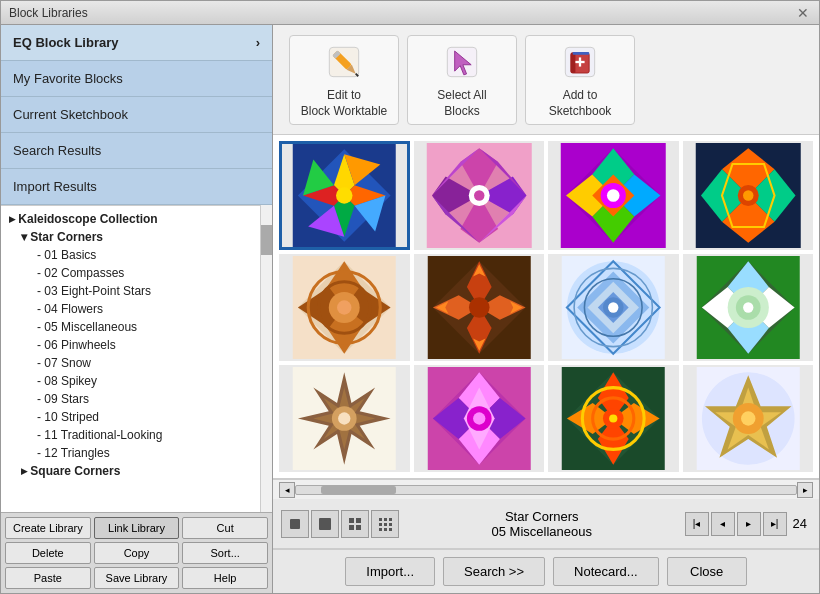  What do you see at coordinates (48, 13) in the screenshot?
I see `window-title: Block Libraries` at bounding box center [48, 13].